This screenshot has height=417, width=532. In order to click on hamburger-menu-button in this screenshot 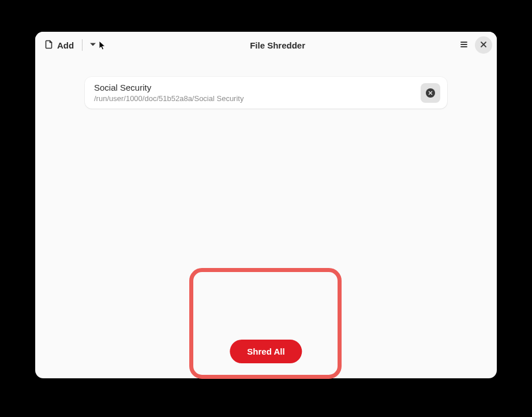, I will do `click(464, 45)`.